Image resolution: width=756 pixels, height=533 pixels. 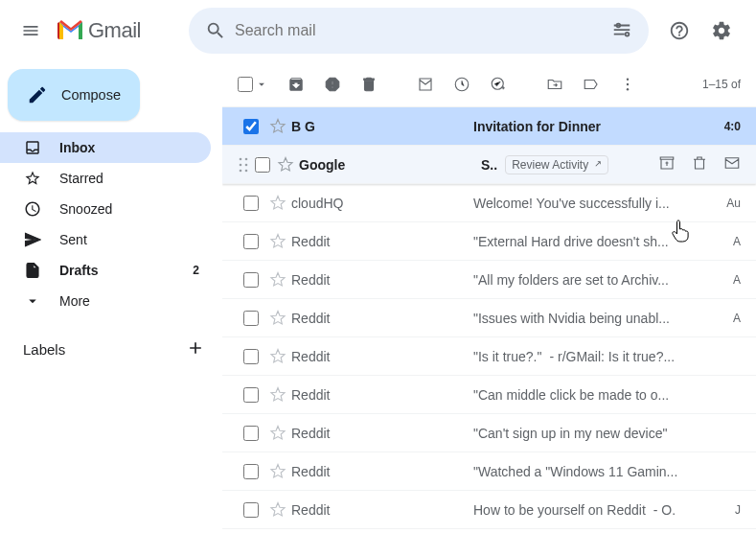 What do you see at coordinates (419, 31) in the screenshot?
I see `search-bar` at bounding box center [419, 31].